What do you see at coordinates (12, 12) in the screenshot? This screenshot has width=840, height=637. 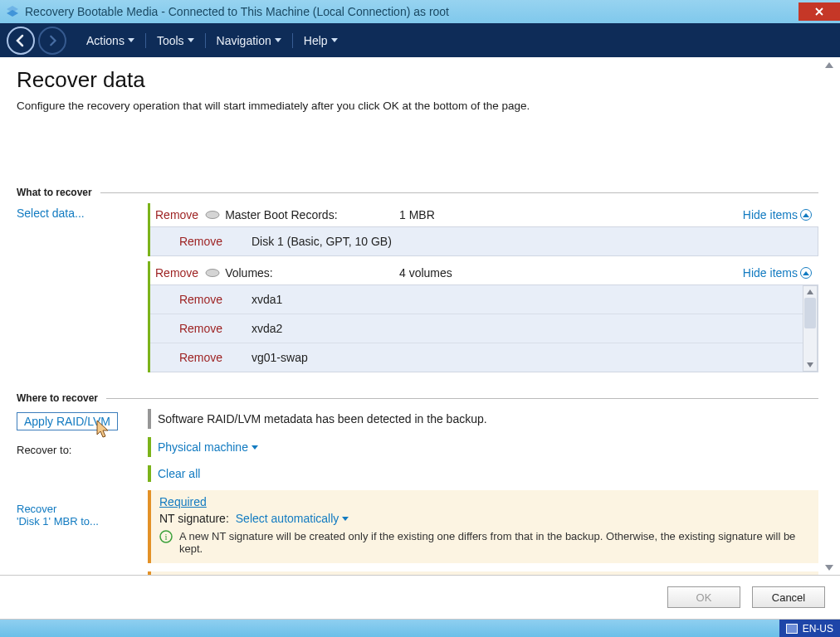 I see `app-icon` at bounding box center [12, 12].